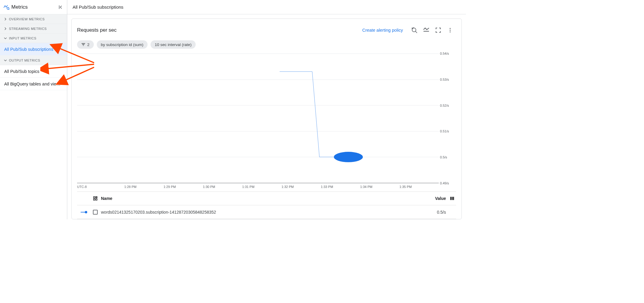 The image size is (644, 303). Describe the element at coordinates (84, 212) in the screenshot. I see `legend-swatch` at that location.